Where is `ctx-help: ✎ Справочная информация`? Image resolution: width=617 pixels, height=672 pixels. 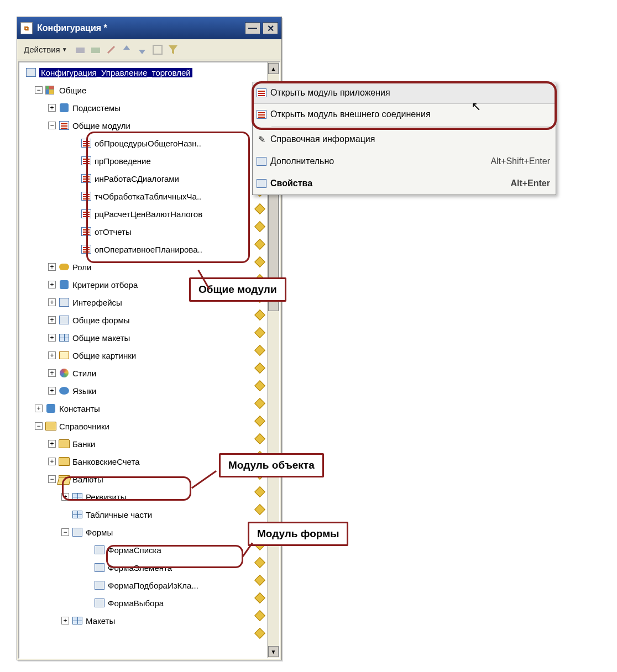 ctx-help: ✎ Справочная информация is located at coordinates (404, 139).